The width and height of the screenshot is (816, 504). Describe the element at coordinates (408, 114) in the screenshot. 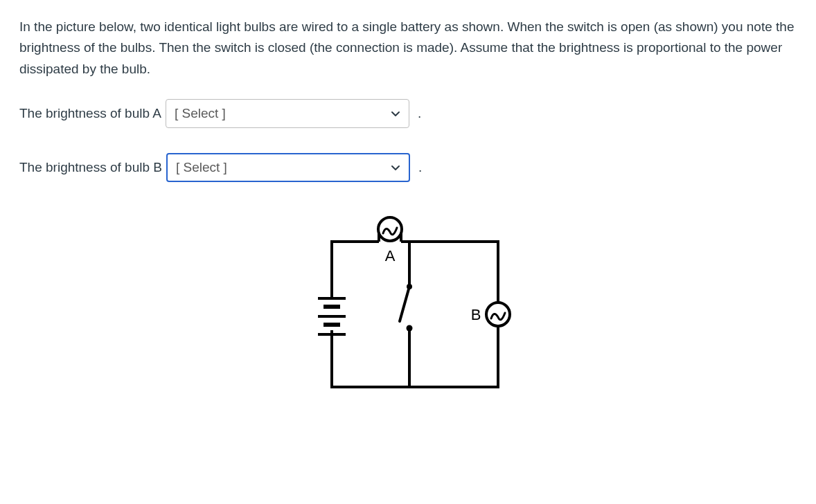

I see `row-bulb-a: The brightness of bulb A [ Select ] .` at that location.